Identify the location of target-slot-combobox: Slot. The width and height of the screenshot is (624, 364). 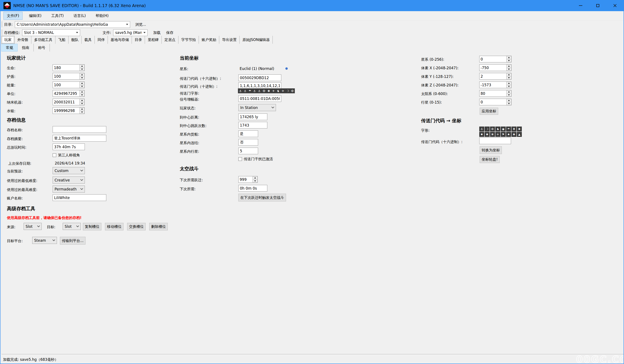
(72, 227).